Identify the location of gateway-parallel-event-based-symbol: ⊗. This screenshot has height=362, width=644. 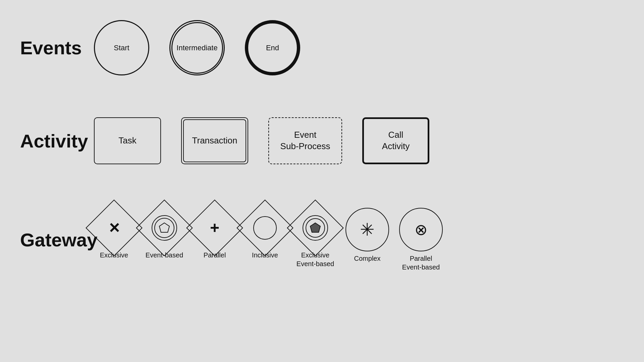
(421, 230).